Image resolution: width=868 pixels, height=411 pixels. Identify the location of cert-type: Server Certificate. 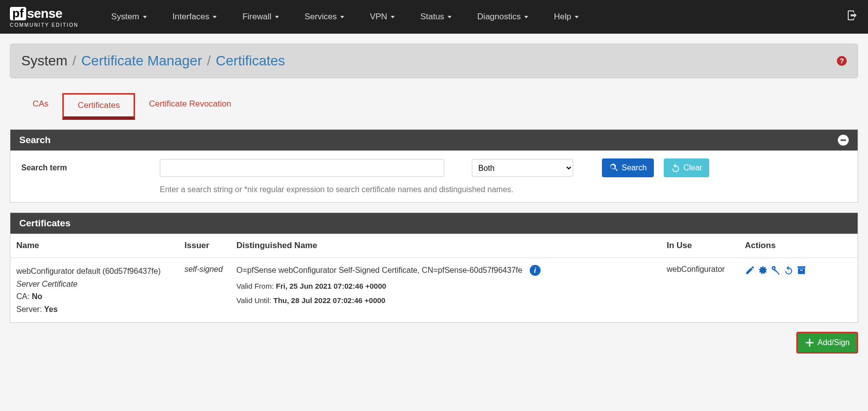
(94, 284).